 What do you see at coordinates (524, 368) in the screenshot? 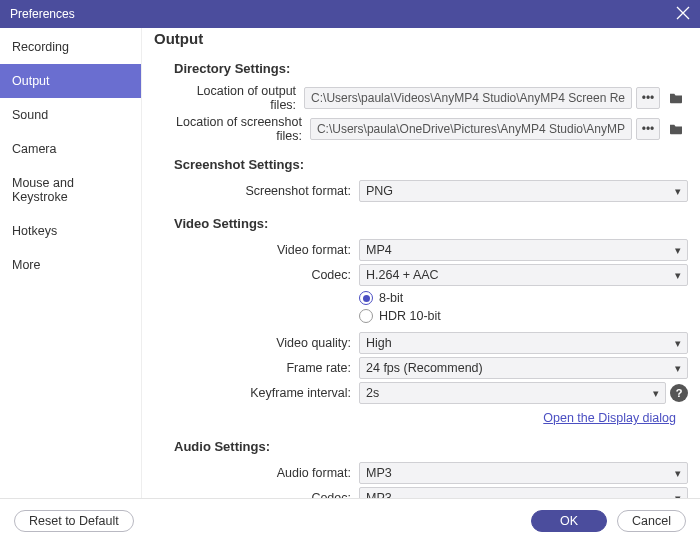
I see `select-frame-rate: 24 fps (Recommend) ▾` at bounding box center [524, 368].